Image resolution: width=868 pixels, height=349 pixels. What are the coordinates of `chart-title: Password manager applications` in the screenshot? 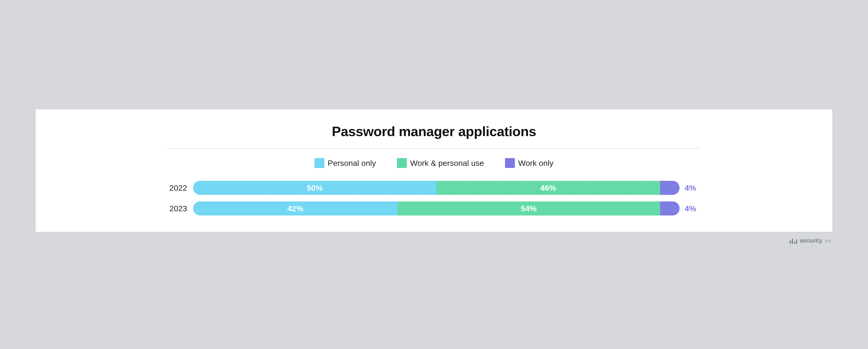 It's located at (434, 131).